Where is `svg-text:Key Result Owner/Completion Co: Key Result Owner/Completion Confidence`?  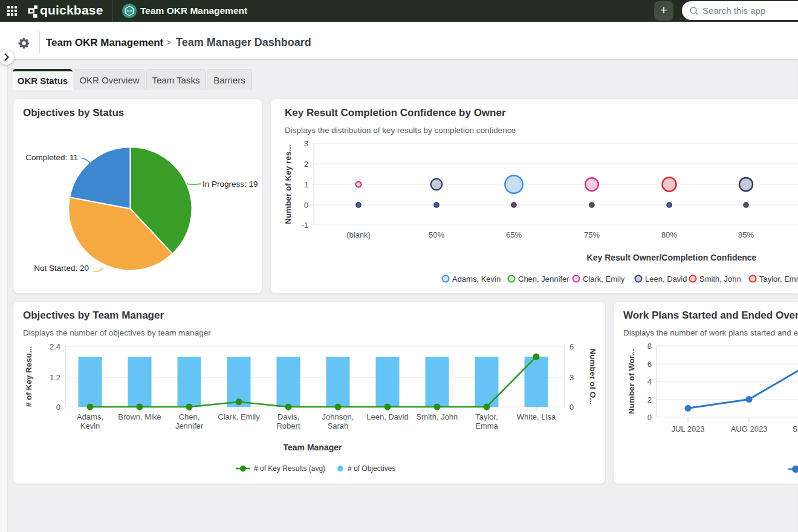
svg-text:Key Result Owner/Completion Co: Key Result Owner/Completion Confidence is located at coordinates (672, 258).